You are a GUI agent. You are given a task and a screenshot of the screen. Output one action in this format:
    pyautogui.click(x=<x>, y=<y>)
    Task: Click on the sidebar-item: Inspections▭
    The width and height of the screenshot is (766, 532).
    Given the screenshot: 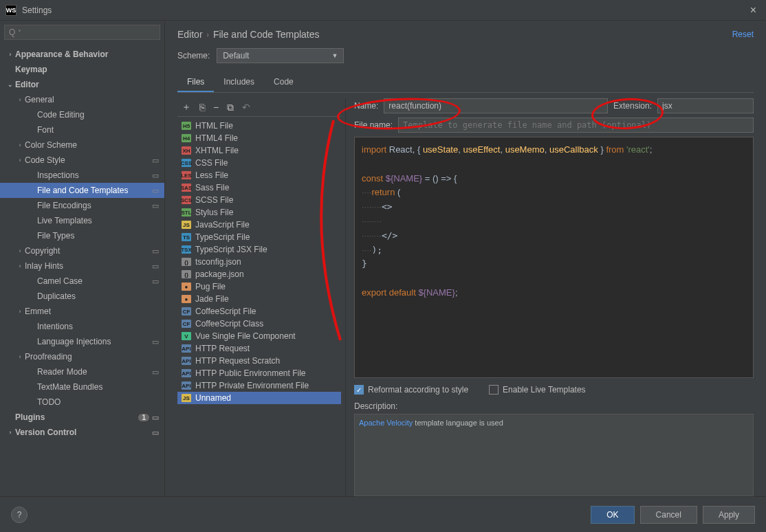 What is the action you would take?
    pyautogui.click(x=83, y=175)
    